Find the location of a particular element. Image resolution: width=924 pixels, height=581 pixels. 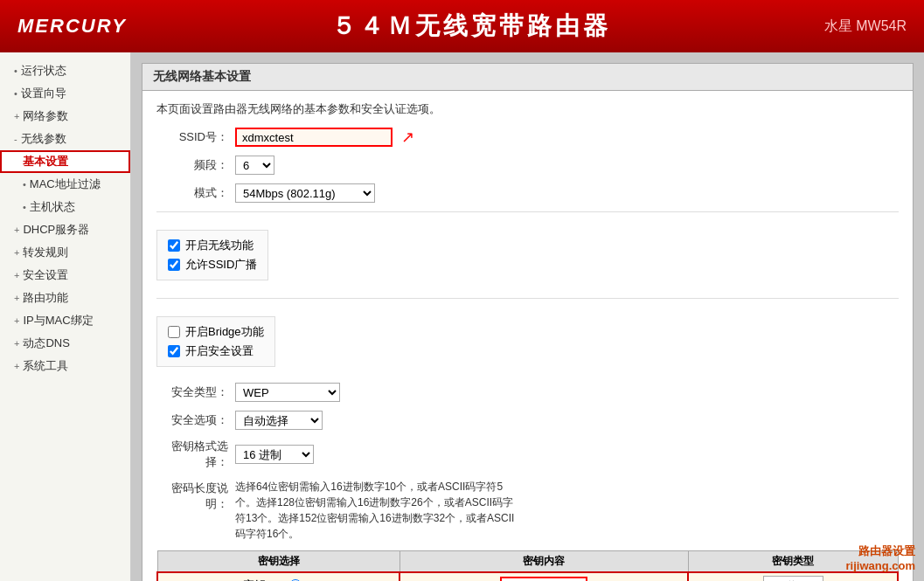

ssid-input is located at coordinates (314, 137).